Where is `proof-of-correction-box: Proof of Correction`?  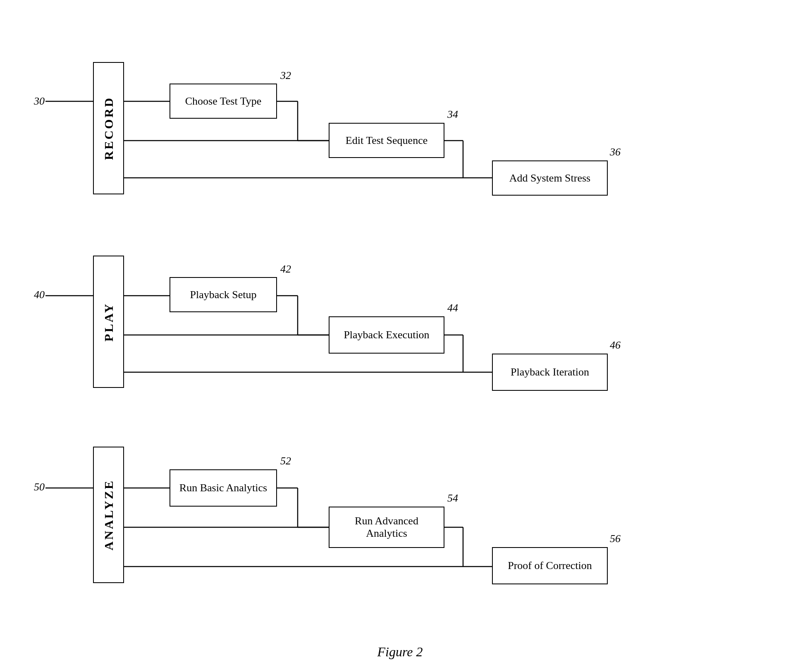 proof-of-correction-box: Proof of Correction is located at coordinates (550, 566).